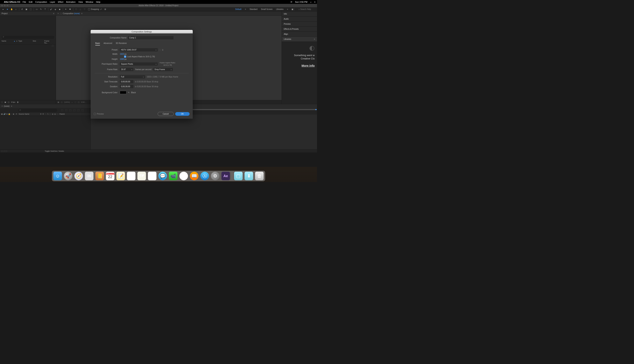 This screenshot has height=364, width=634. Describe the element at coordinates (259, 176) in the screenshot. I see `dock-trash-icon: 🗑` at that location.